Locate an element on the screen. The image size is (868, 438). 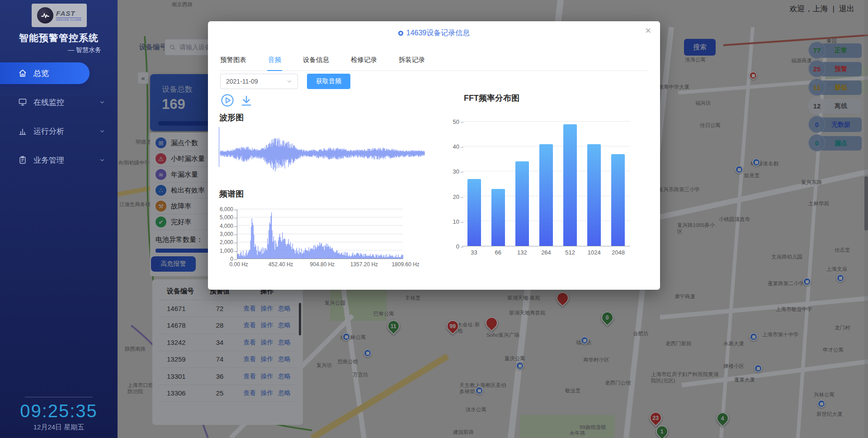
fft-category-label: 132 is located at coordinates (522, 252).